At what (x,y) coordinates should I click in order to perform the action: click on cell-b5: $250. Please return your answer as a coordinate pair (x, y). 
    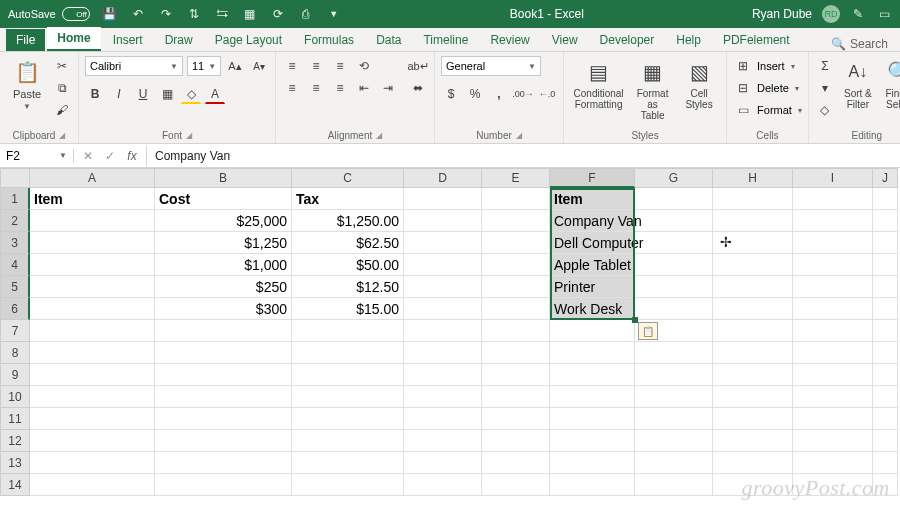
    Looking at the image, I should click on (224, 287).